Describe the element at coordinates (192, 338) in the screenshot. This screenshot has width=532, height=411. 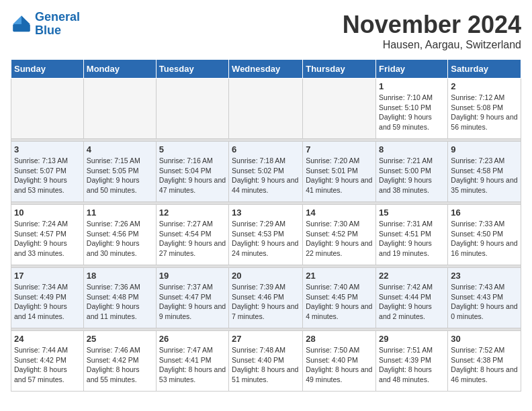
I see `day-number: 26` at that location.